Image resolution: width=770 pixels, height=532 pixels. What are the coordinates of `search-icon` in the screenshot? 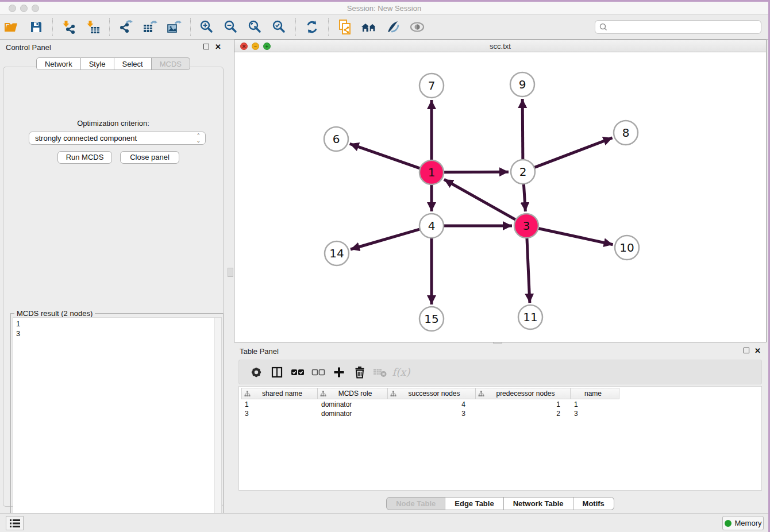 It's located at (603, 27).